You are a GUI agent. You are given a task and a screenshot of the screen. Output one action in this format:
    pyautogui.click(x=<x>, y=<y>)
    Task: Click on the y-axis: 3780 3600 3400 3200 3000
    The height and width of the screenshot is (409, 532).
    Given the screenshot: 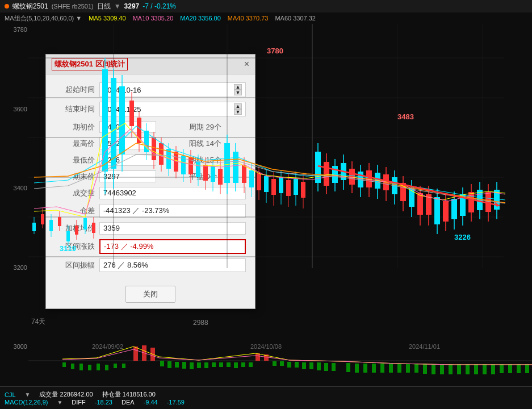 What is the action you would take?
    pyautogui.click(x=14, y=188)
    